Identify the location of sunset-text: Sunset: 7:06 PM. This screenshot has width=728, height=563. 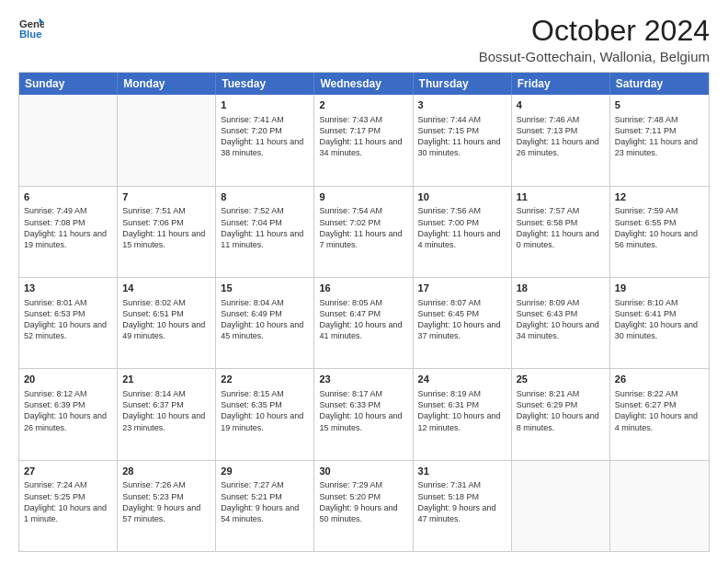
(166, 223).